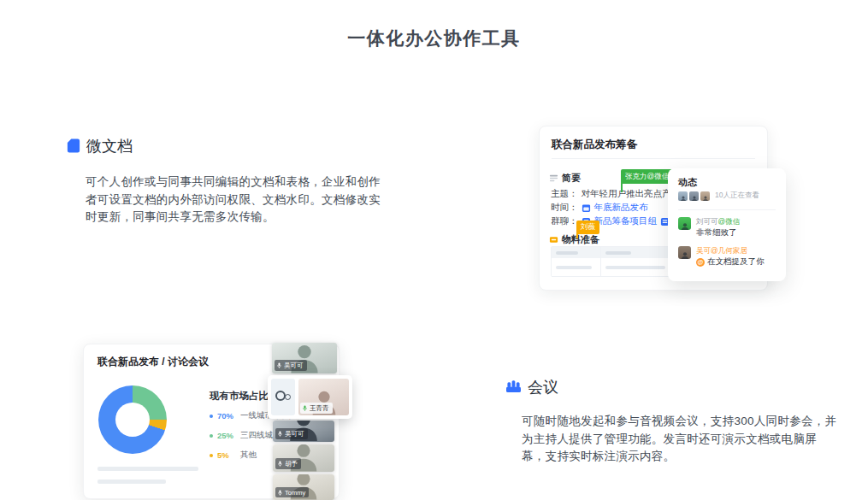 The image size is (868, 500). Describe the element at coordinates (622, 186) in the screenshot. I see `collaborator-cursor-caret` at that location.